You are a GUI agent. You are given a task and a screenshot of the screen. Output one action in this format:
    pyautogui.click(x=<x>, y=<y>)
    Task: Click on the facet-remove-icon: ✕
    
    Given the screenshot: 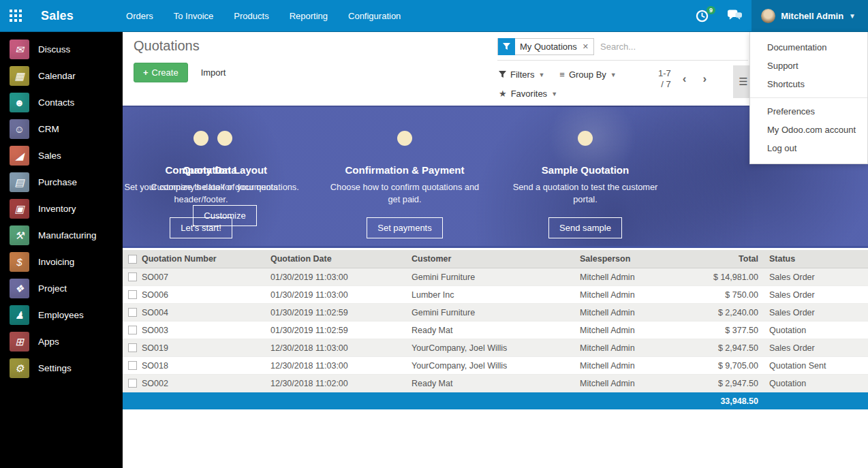 What is the action you would take?
    pyautogui.click(x=587, y=46)
    